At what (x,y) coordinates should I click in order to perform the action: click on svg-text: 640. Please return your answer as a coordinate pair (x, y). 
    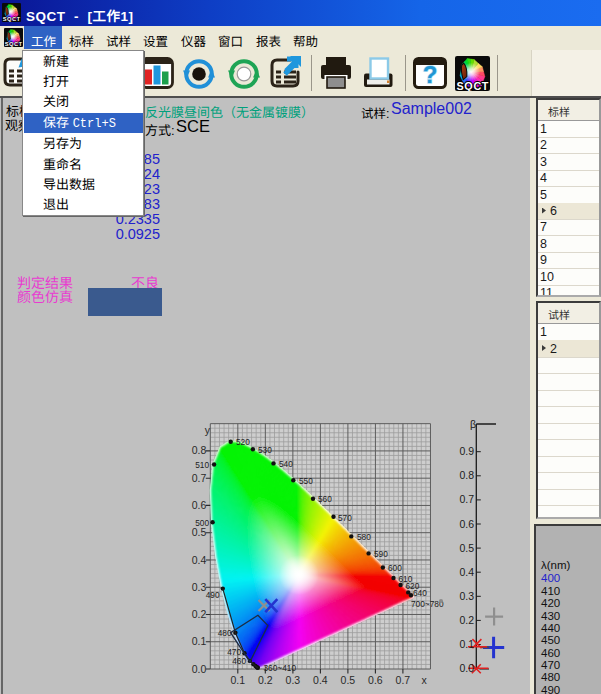
    Looking at the image, I should click on (420, 593).